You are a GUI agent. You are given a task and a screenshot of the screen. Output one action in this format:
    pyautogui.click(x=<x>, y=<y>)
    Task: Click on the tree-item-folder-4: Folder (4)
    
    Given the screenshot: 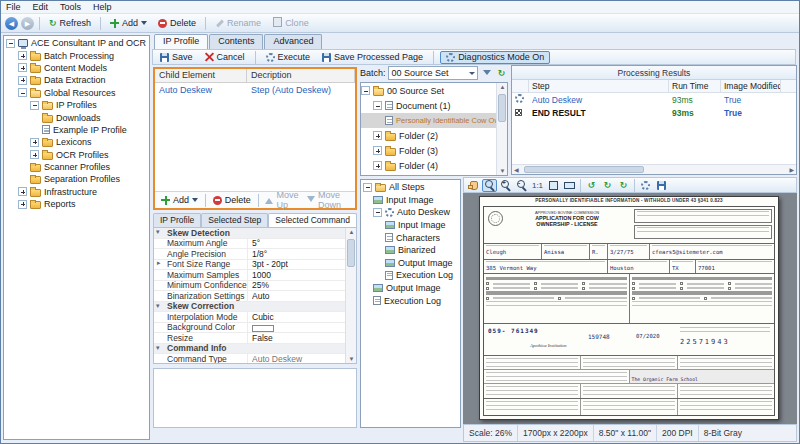 What is the action you would take?
    pyautogui.click(x=428, y=166)
    